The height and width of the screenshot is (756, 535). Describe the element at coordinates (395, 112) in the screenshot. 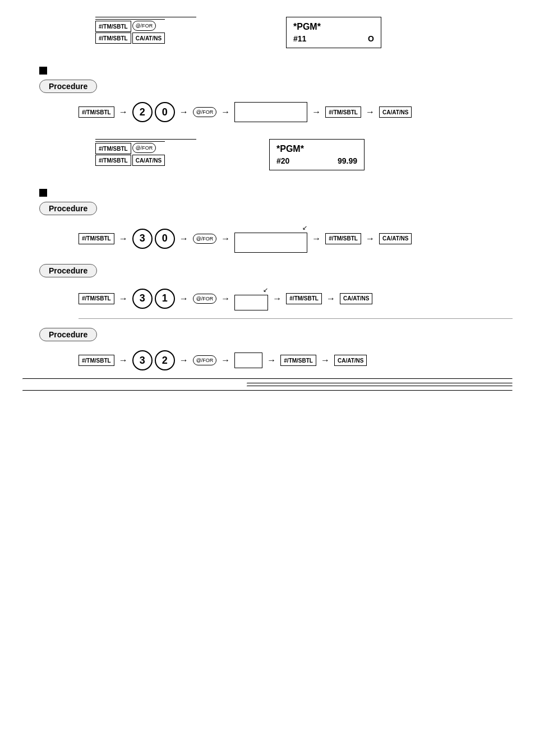

I see `flow1-key-ca: CA/AT/NS` at that location.